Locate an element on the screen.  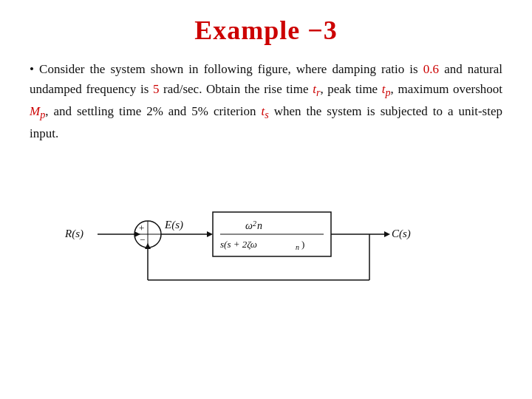
ts-label: ts is located at coordinates (265, 111).